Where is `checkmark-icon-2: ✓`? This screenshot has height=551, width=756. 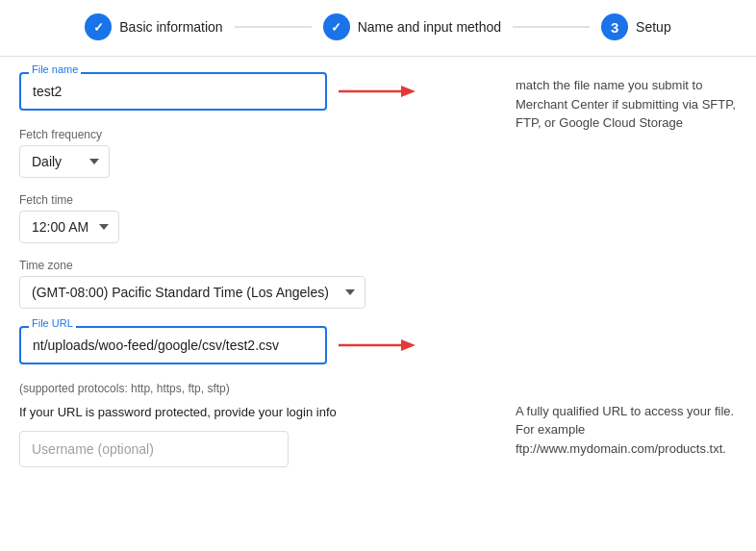
checkmark-icon-2: ✓ is located at coordinates (337, 27).